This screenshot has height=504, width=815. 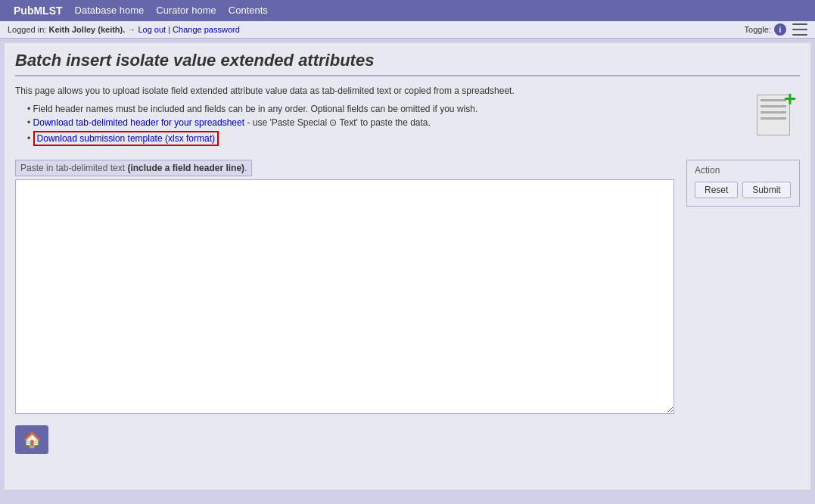 What do you see at coordinates (773, 117) in the screenshot?
I see `icon-area: +` at bounding box center [773, 117].